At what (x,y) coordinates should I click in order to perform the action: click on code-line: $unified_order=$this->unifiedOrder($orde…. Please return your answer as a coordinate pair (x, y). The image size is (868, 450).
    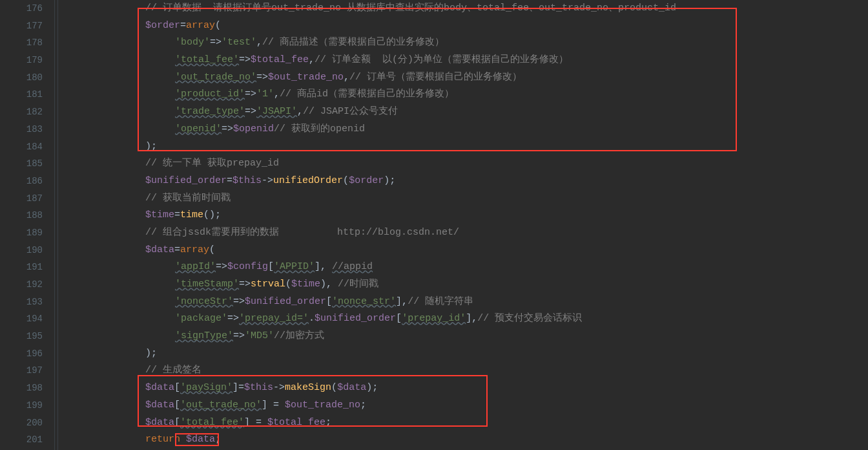
    Looking at the image, I should click on (470, 181).